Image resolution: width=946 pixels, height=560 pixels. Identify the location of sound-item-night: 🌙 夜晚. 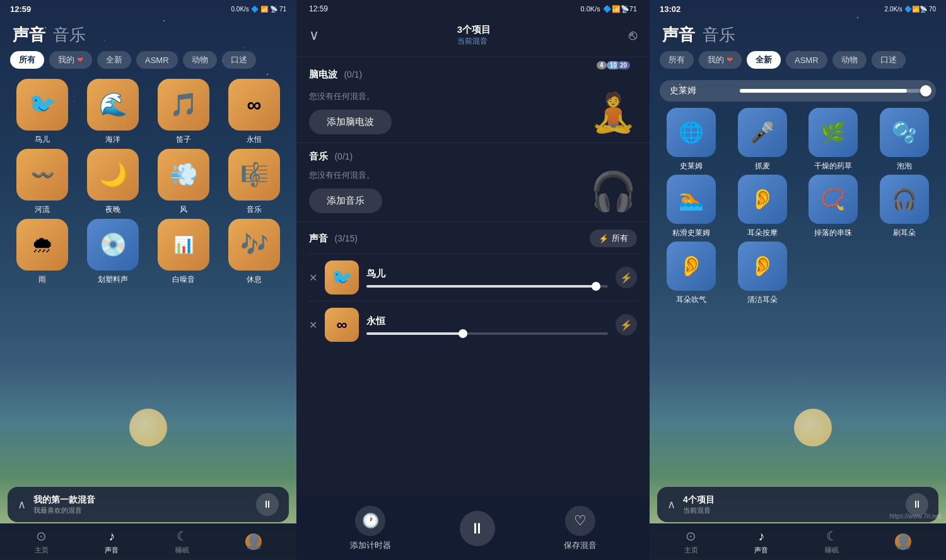
(113, 182).